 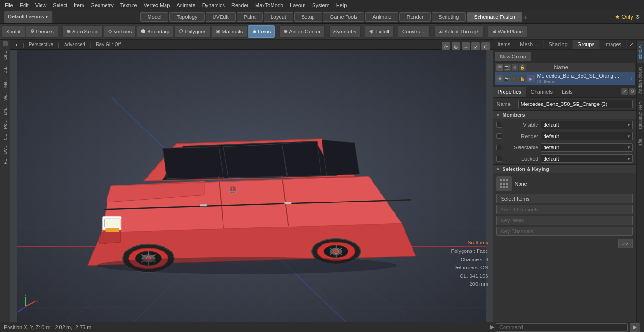 I want to click on menu-item: Item, so click(x=79, y=5).